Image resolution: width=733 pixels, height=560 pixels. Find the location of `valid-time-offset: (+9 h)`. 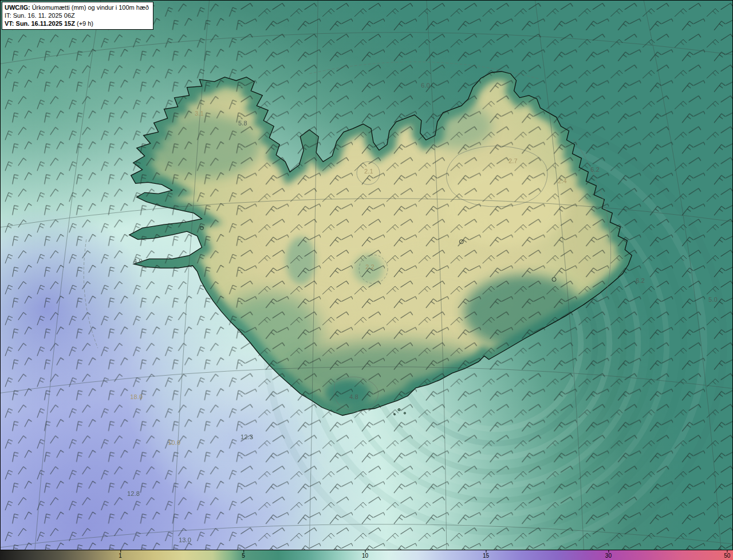

valid-time-offset: (+9 h) is located at coordinates (84, 23).